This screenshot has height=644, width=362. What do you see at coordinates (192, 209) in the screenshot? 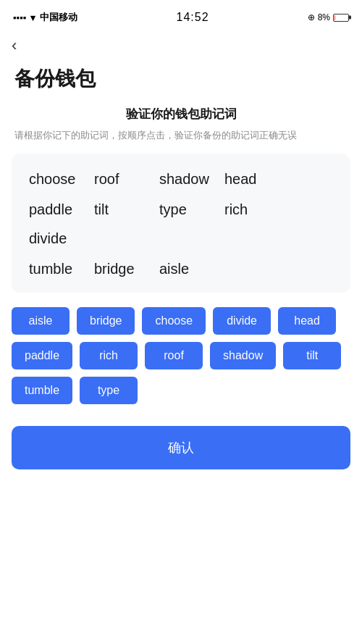
I see `display-word-type: type` at bounding box center [192, 209].